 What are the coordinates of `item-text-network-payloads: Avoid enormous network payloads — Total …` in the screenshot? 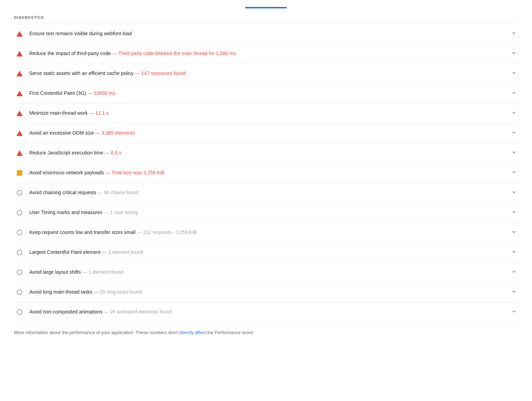 It's located at (97, 173).